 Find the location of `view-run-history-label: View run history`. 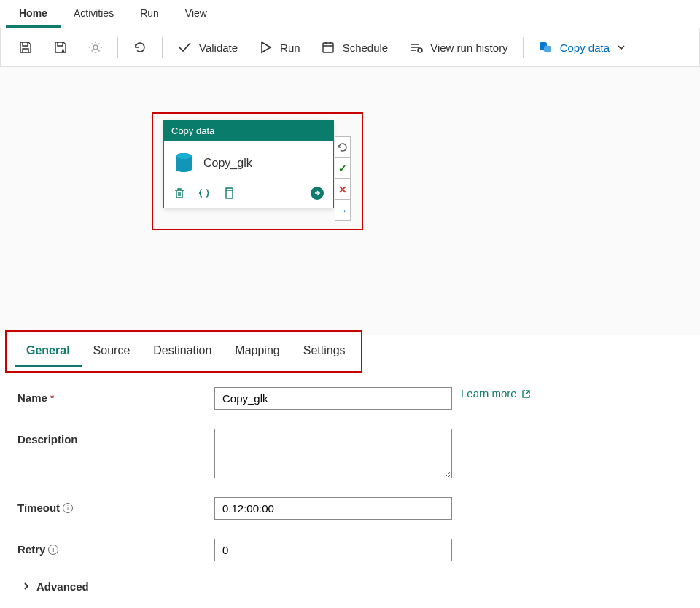

view-run-history-label: View run history is located at coordinates (469, 48).